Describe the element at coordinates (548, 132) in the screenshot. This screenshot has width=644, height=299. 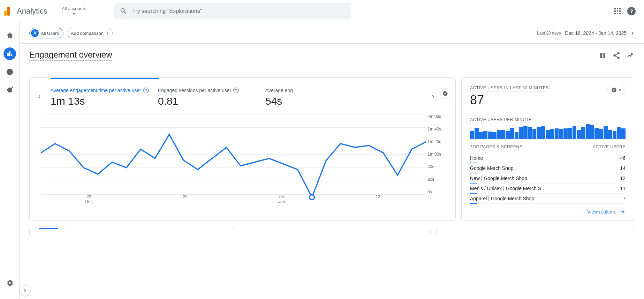
I see `realtime-bar-chart` at that location.